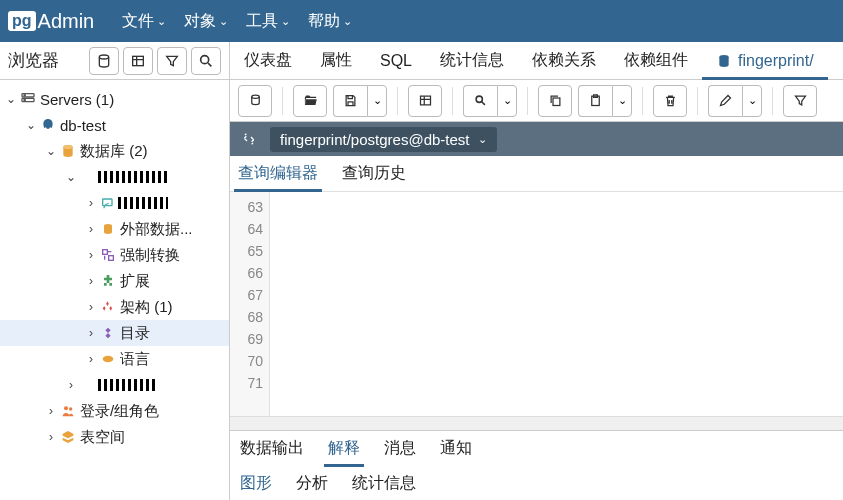 The image size is (843, 500). Describe the element at coordinates (384, 484) in the screenshot. I see `esub-stats: 统计信息` at that location.